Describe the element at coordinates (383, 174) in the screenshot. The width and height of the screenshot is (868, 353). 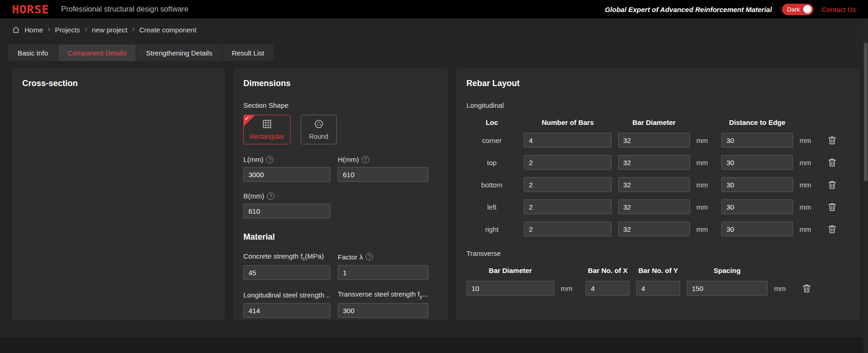
I see `height-input` at that location.